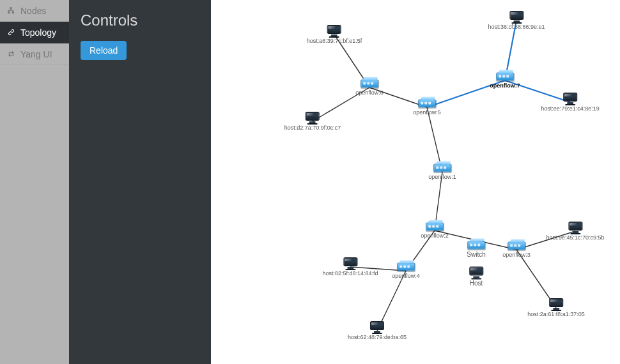  What do you see at coordinates (313, 128) in the screenshot?
I see `node-label: host:d2:7a:70:9f:0c:c7` at bounding box center [313, 128].